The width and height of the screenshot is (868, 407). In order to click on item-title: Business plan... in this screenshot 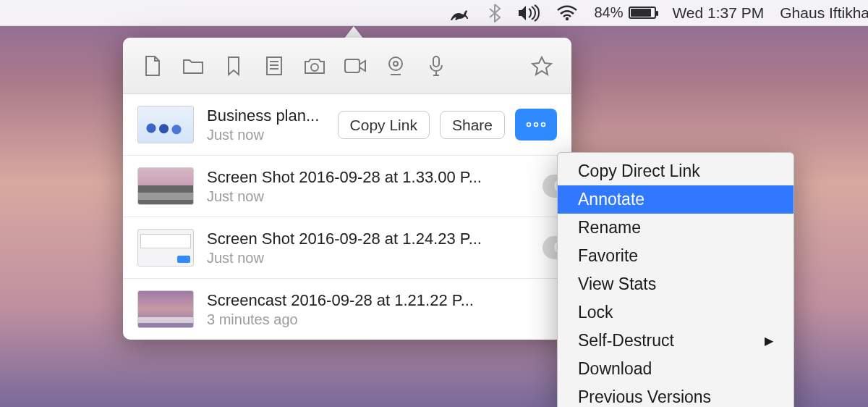, I will do `click(266, 116)`.